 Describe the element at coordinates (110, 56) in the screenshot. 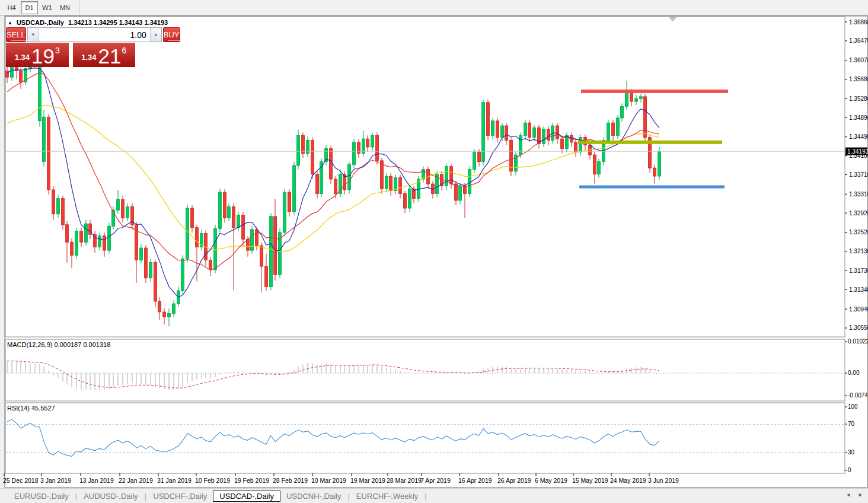

I see `buy-price-pips: 21` at that location.